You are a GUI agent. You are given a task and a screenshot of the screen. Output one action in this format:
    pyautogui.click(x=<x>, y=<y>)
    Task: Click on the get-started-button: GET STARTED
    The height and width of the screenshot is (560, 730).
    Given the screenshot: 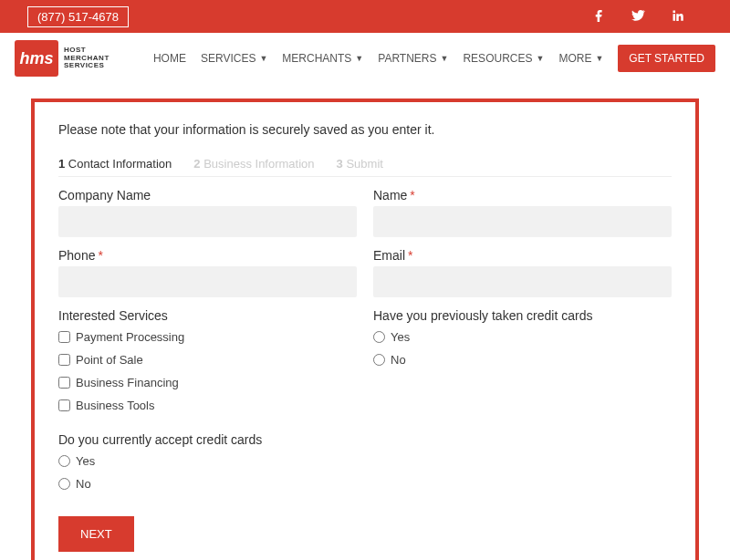 What is the action you would take?
    pyautogui.click(x=666, y=58)
    